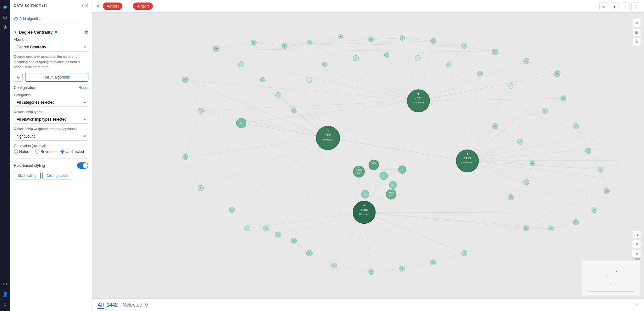  What do you see at coordinates (637, 32) in the screenshot?
I see `side-graph-tools: ⊘ ⊟ ⊕` at bounding box center [637, 32].